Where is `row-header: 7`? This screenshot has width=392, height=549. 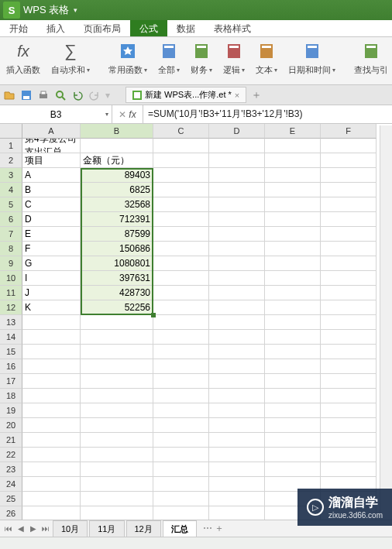
row-header: 7 is located at coordinates (11, 234).